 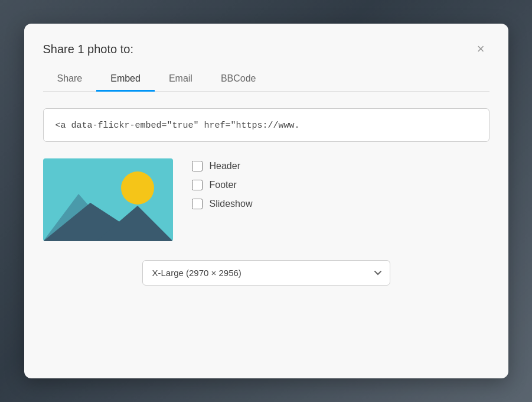 What do you see at coordinates (197, 185) in the screenshot?
I see `footer-checkbox` at bounding box center [197, 185].